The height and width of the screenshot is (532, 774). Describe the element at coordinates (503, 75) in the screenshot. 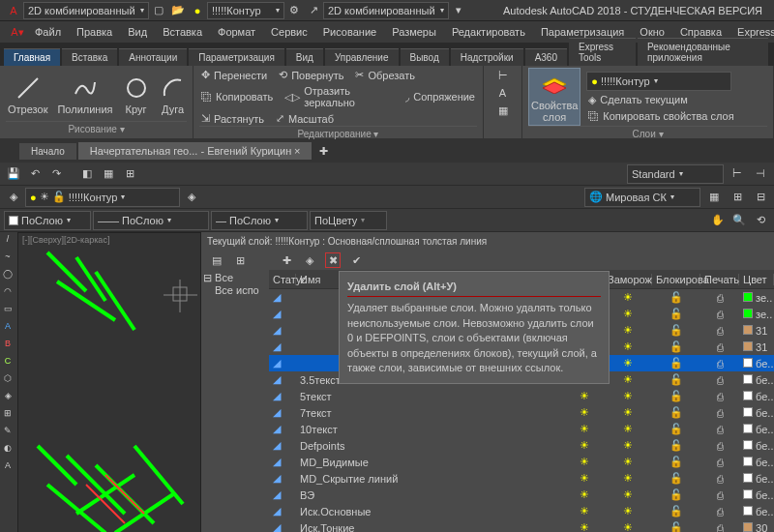

I see `dim-icon: ⊢` at that location.